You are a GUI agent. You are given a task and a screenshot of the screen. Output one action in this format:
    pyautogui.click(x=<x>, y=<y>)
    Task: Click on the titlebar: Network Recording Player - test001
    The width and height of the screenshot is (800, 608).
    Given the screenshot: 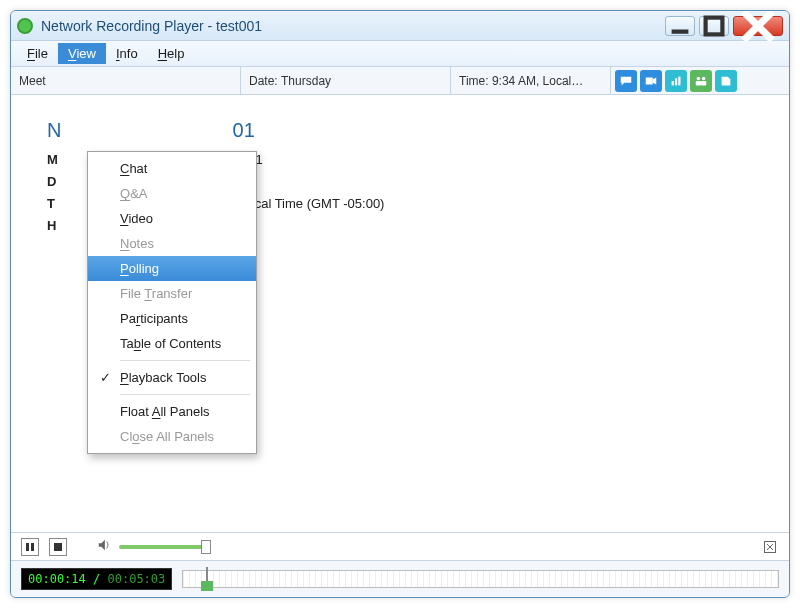 What is the action you would take?
    pyautogui.click(x=400, y=26)
    